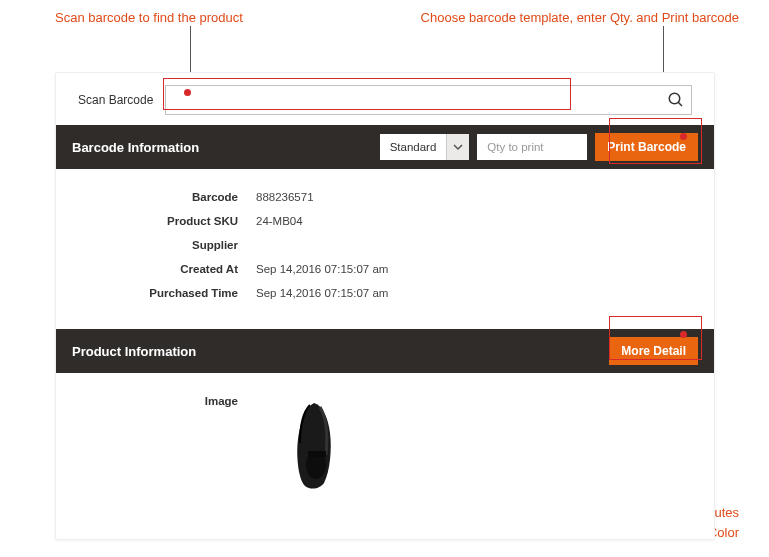  What do you see at coordinates (676, 100) in the screenshot?
I see `search-icon` at bounding box center [676, 100].